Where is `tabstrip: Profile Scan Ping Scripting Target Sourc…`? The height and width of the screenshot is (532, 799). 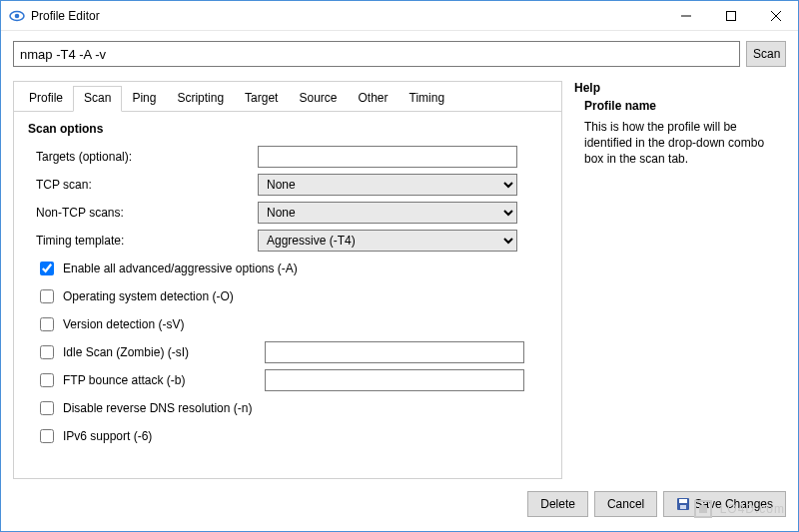 tabstrip: Profile Scan Ping Scripting Target Sourc… is located at coordinates (288, 97).